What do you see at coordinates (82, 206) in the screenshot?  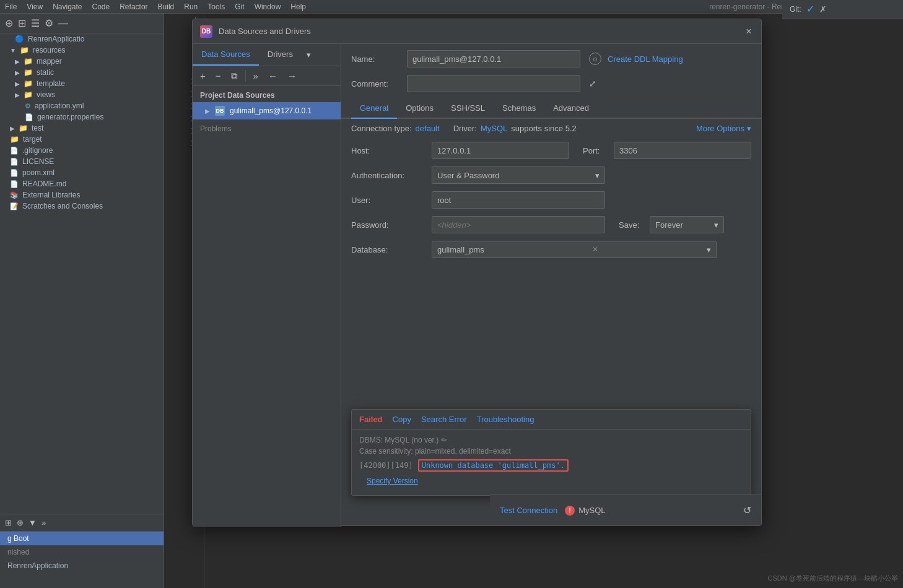 I see `sidebar-item-scratches: 📝 Scratches and Consoles` at bounding box center [82, 206].